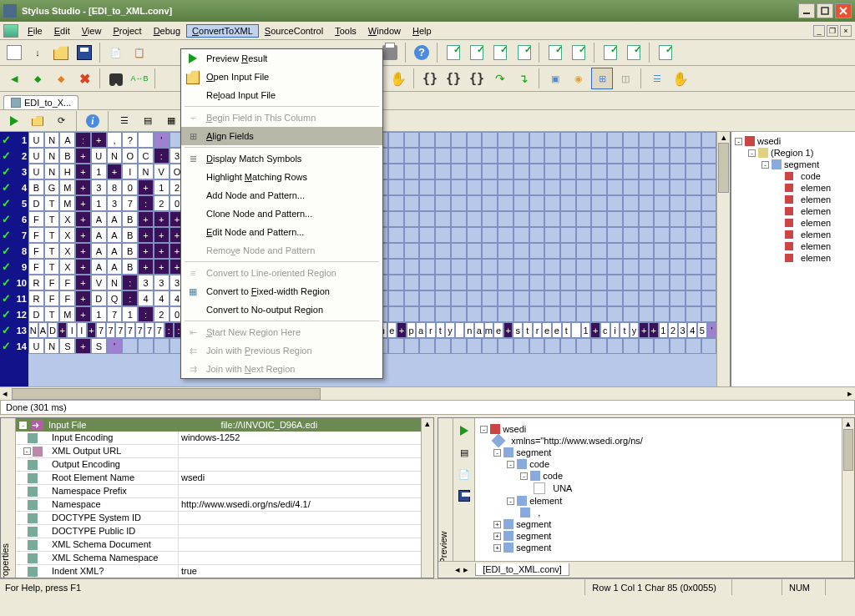 Image resolution: width=855 pixels, height=616 pixels. What do you see at coordinates (282, 195) in the screenshot?
I see `menu-add-node: Add Node and Pattern...` at bounding box center [282, 195].